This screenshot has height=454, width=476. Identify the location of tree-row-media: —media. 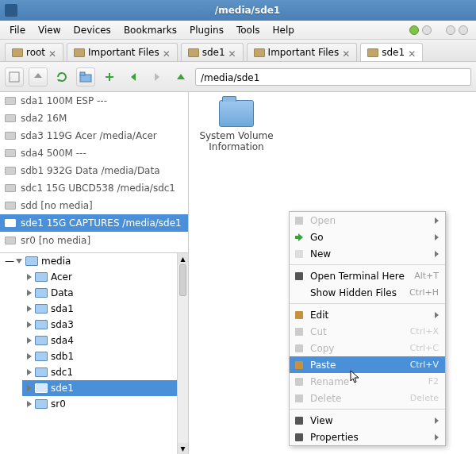
(94, 261).